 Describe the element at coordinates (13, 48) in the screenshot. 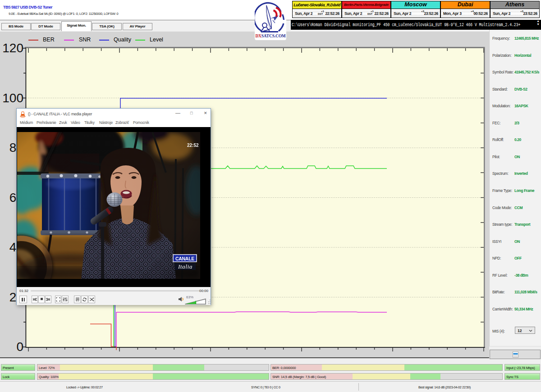

I see `svg-text: 120` at that location.